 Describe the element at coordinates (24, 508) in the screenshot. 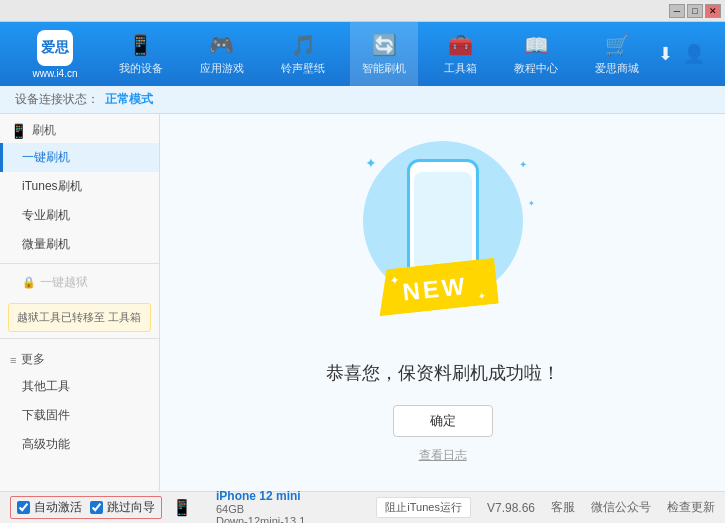

I see `auto-launch-input` at that location.